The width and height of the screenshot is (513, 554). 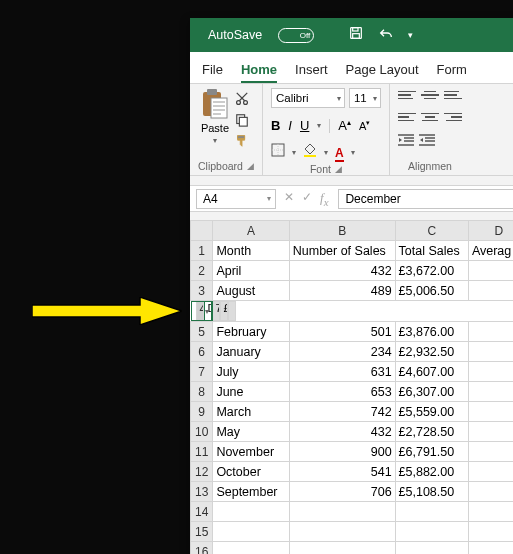 What do you see at coordinates (251, 291) in the screenshot?
I see `cell: August` at bounding box center [251, 291].